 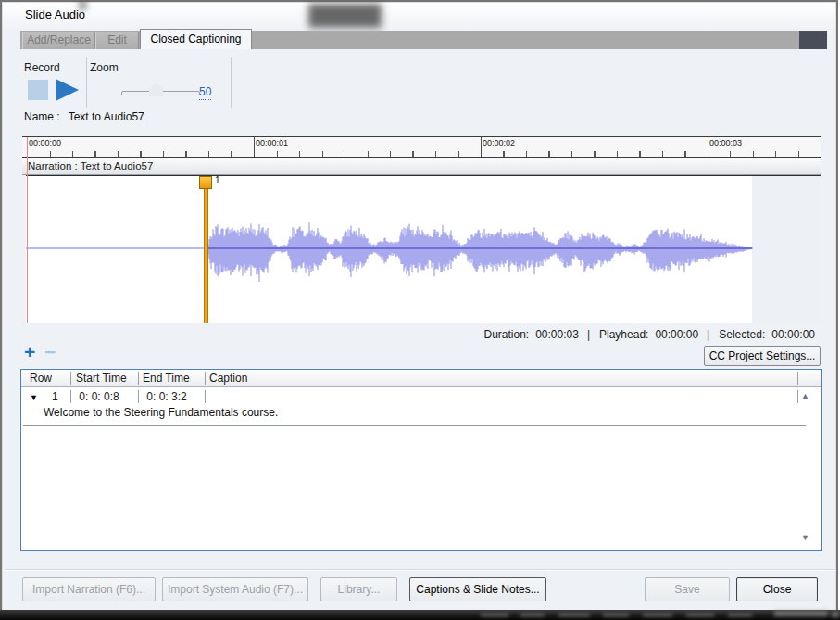 What do you see at coordinates (59, 41) in the screenshot?
I see `tab-add-replace: Add/Replace` at bounding box center [59, 41].